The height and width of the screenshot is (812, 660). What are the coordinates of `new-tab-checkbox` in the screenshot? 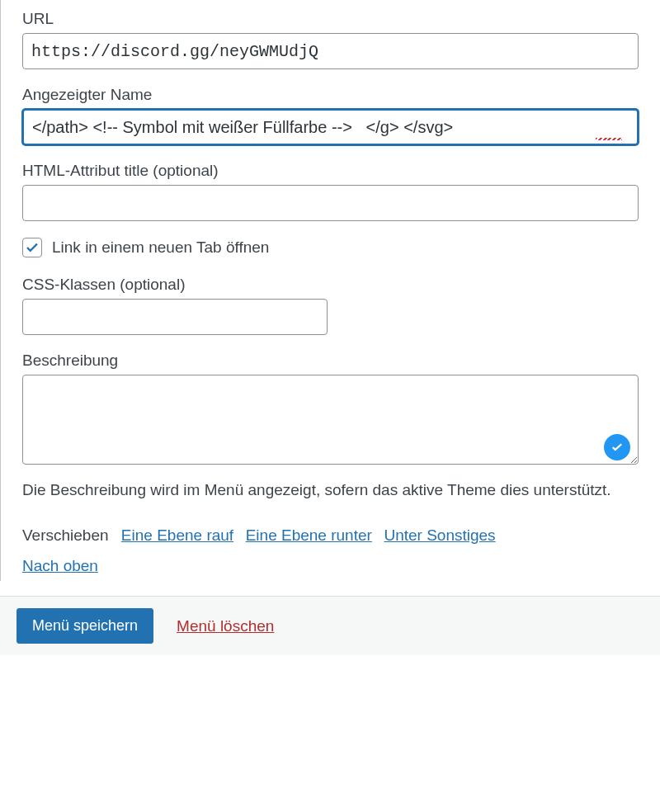 It's located at (32, 248).